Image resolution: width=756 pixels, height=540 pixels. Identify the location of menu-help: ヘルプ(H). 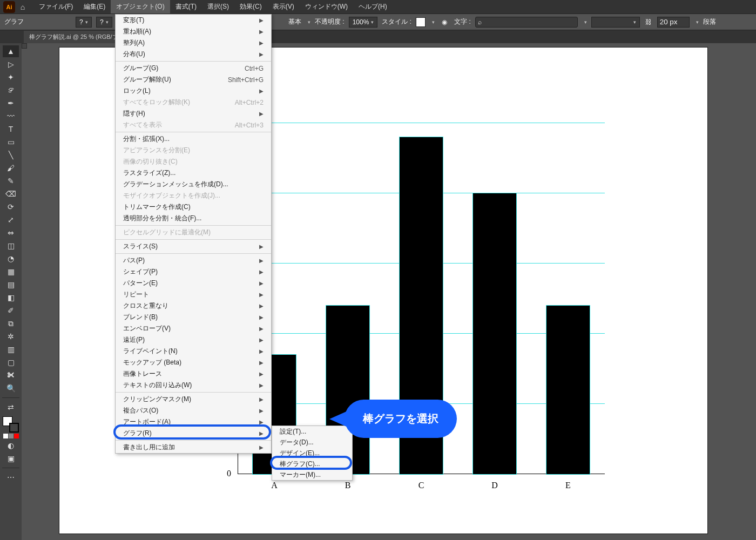
(373, 6).